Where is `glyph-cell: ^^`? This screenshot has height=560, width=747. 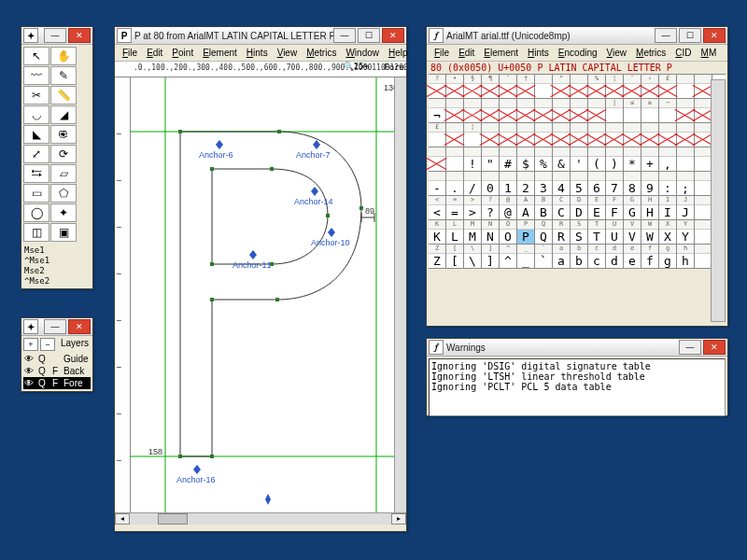 glyph-cell: ^^ is located at coordinates (508, 257).